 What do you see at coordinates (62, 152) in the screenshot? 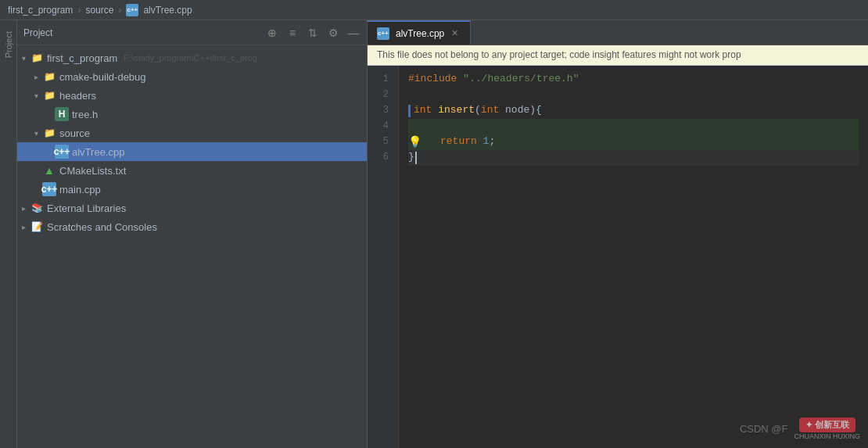
I see `file-cpp-icon-alvTree: c++` at bounding box center [62, 152].